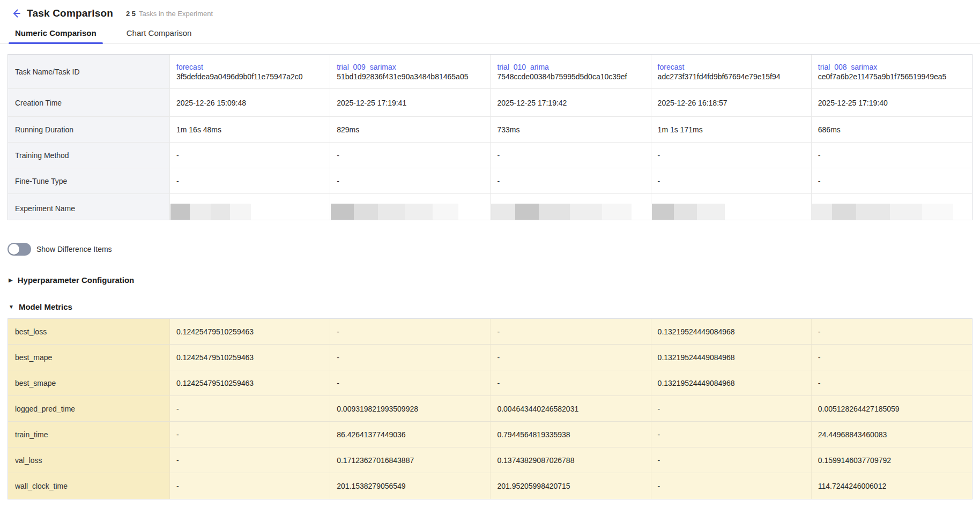 The image size is (980, 530). Describe the element at coordinates (46, 307) in the screenshot. I see `section-title: Model Metrics` at that location.